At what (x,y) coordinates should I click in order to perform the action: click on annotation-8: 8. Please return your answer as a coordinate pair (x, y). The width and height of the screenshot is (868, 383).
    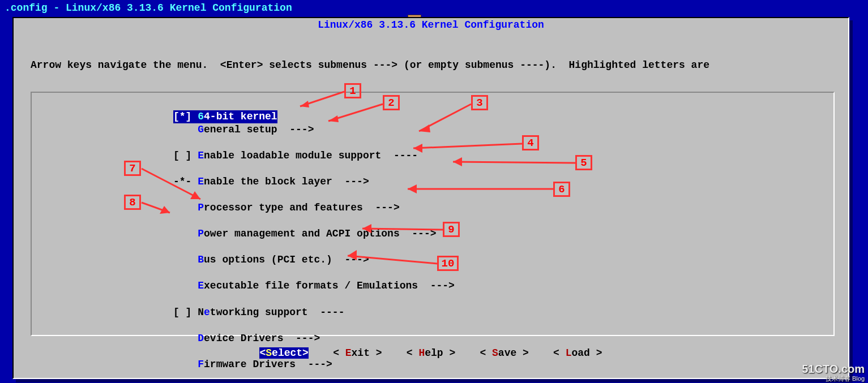
    Looking at the image, I should click on (132, 203).